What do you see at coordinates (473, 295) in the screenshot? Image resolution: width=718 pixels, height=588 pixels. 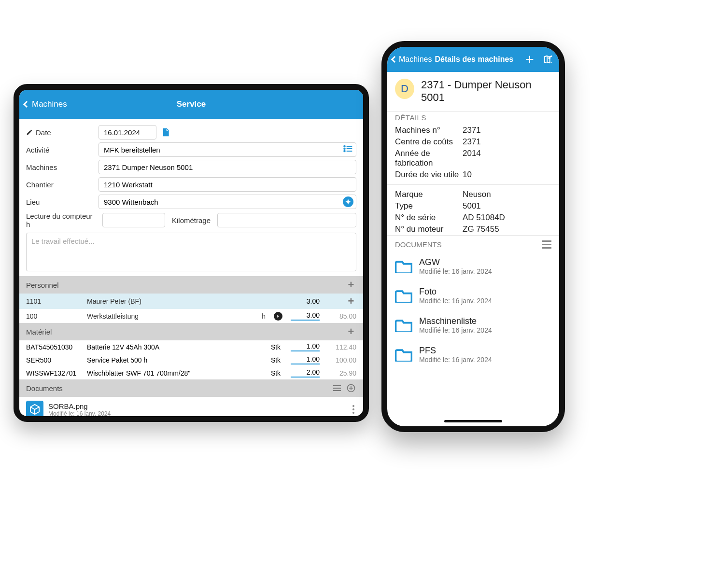 I see `folder-item: Foto Modifié le: 16 janv. 2024` at bounding box center [473, 295].